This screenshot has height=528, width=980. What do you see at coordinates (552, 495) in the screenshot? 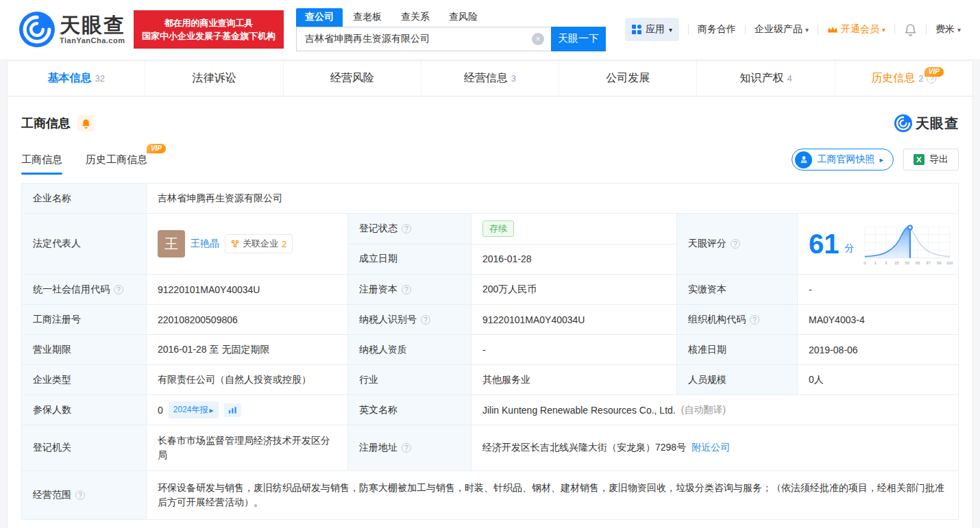
I see `business-scope-cell: 环保设备研发与销售，废旧纺织品研发与销售，防寒大棚被加工与销售，时装、针织品、钢…` at bounding box center [552, 495].